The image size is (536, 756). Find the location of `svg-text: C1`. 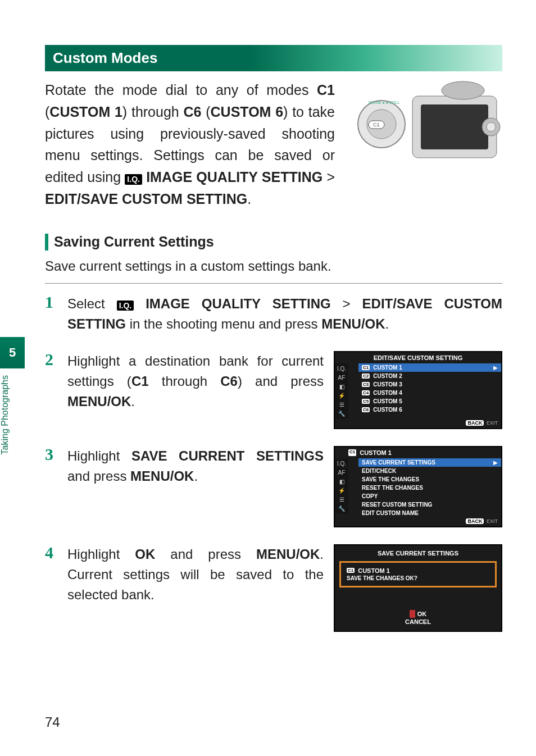

svg-text: C1 is located at coordinates (376, 125).